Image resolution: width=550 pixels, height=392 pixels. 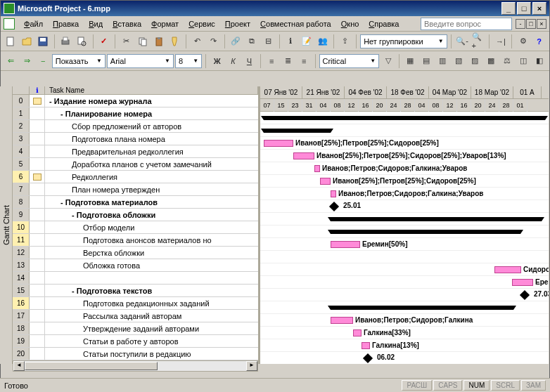 I want to click on task-name-cell: - Издание номера журнала, so click(x=152, y=101).